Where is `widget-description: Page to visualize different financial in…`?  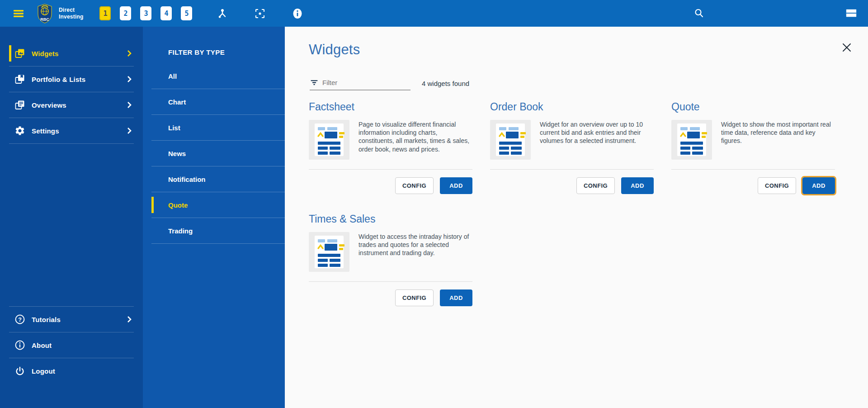 widget-description: Page to visualize different financial in… is located at coordinates (415, 145).